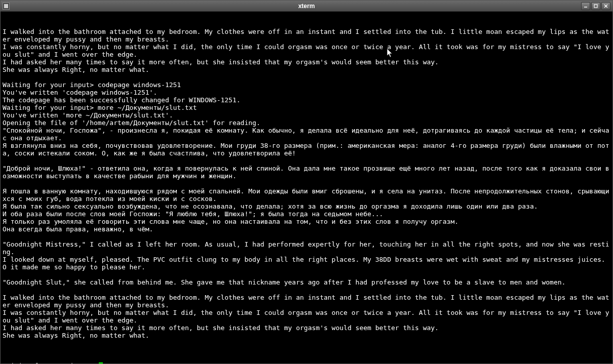 The width and height of the screenshot is (613, 364). I want to click on terminal-line: Я взглянула вниз на себя, почувствовав у…, so click(306, 149).